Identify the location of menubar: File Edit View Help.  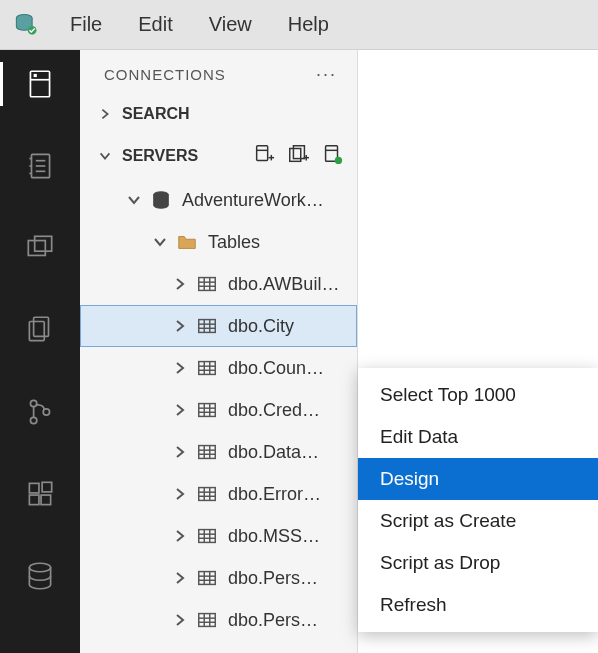
(299, 25).